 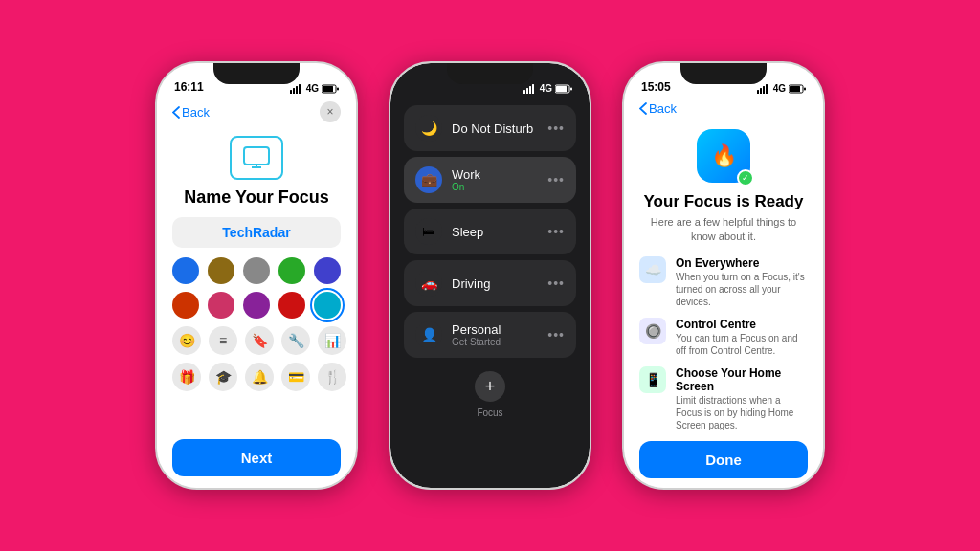 What do you see at coordinates (724, 399) in the screenshot?
I see `info-item-homescreen: 📱 Choose Your Home Screen Limit distract…` at bounding box center [724, 399].